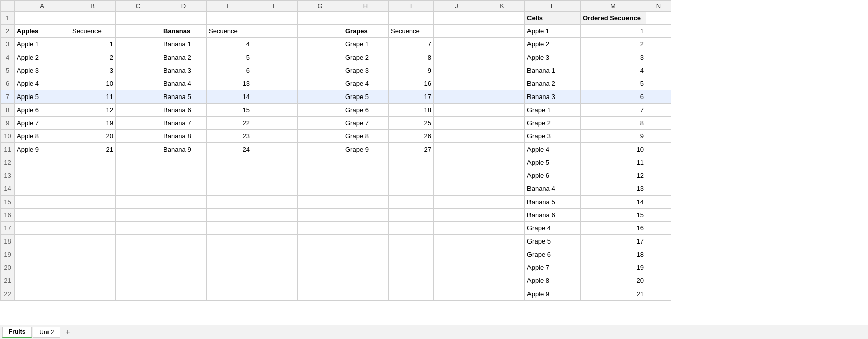 The image size is (868, 339). Describe the element at coordinates (8, 110) in the screenshot. I see `row-header: 8` at that location.